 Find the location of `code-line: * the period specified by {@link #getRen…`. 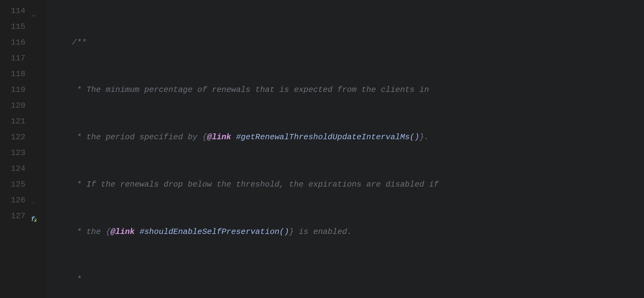

code-line: * the period specified by {@link #getRen… is located at coordinates (345, 137).